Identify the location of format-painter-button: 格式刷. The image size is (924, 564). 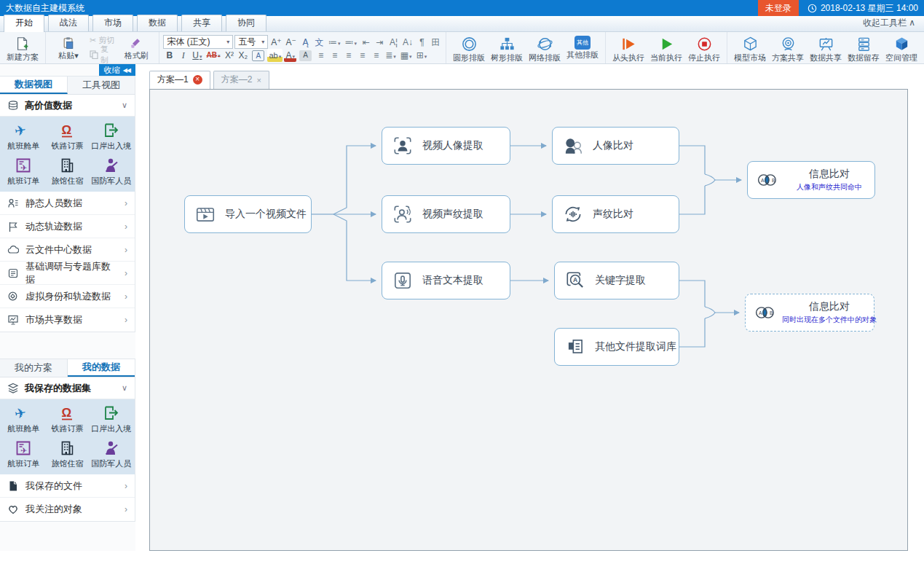
(136, 48).